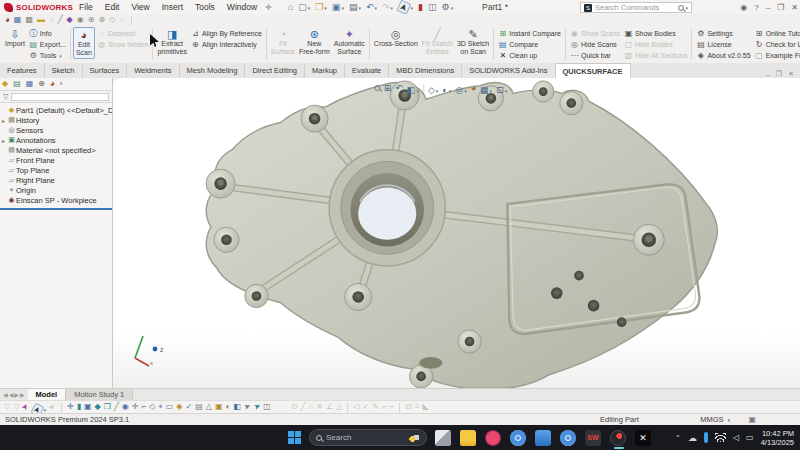 The width and height of the screenshot is (800, 450). Describe the element at coordinates (444, 90) in the screenshot. I see `display-style-icon: ◐` at that location.